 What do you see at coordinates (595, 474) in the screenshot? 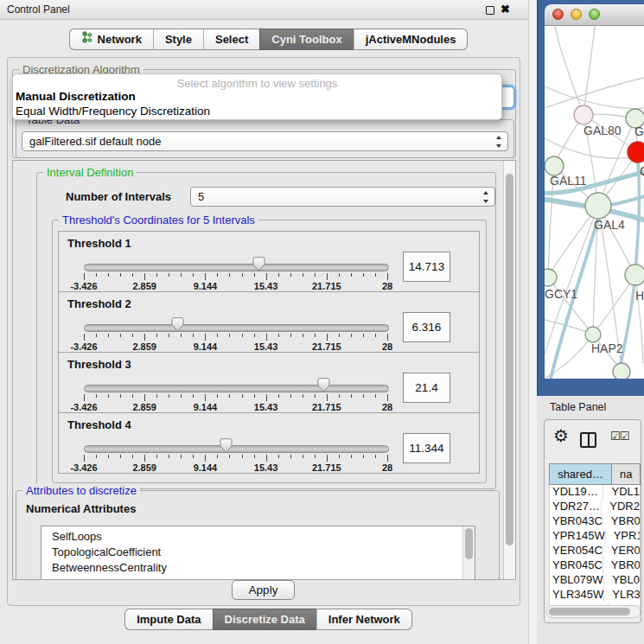
I see `node-table-header: shared… na` at bounding box center [595, 474].